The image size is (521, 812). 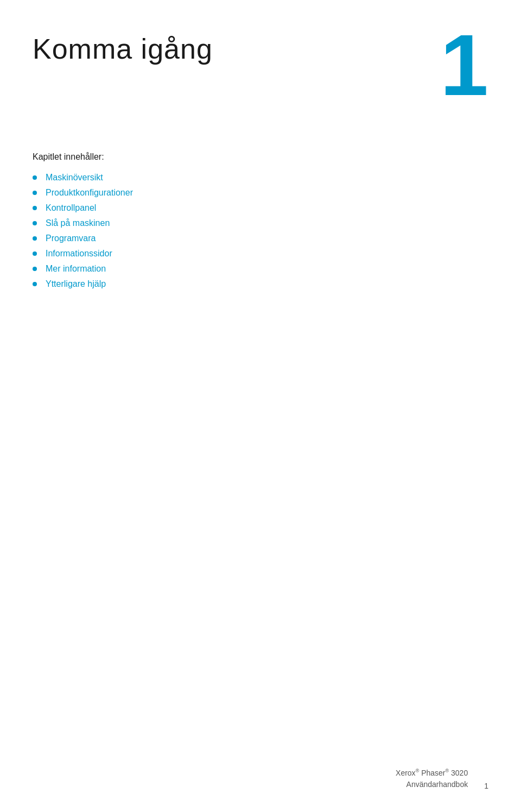 I want to click on toc-link-kontrollpanel: Kontrollpanel, so click(x=71, y=208).